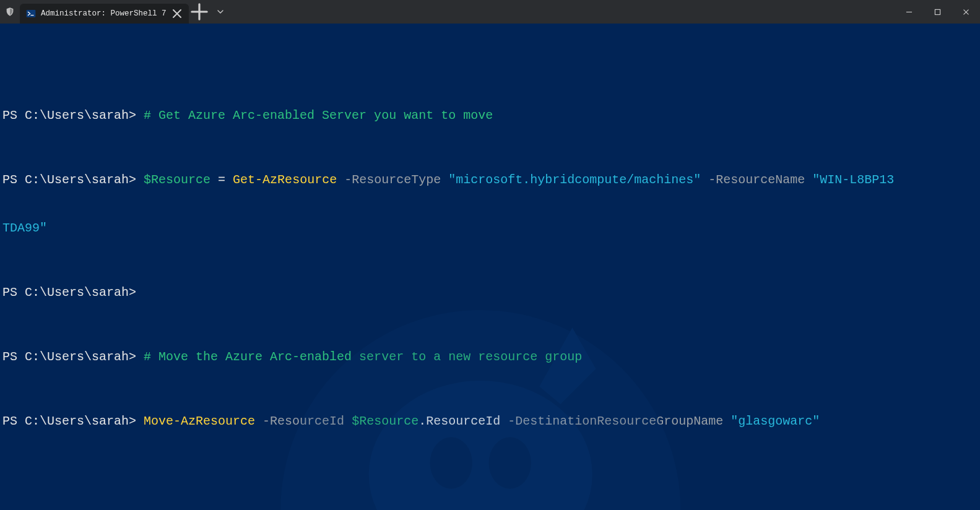 The image size is (980, 510). Describe the element at coordinates (31, 14) in the screenshot. I see `powershell-icon` at that location.